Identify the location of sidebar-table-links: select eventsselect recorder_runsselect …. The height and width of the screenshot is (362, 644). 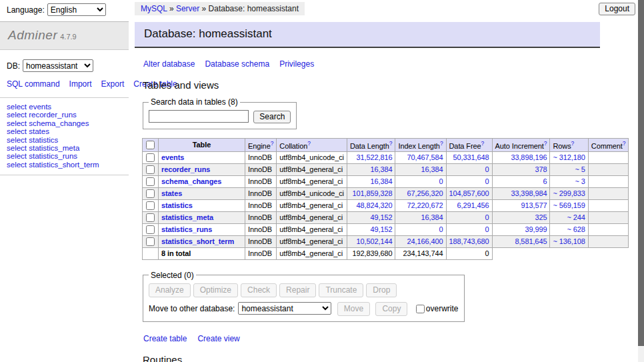
(64, 137).